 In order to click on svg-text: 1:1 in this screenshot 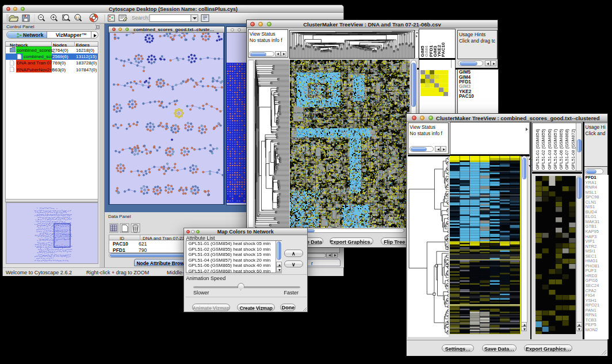, I will do `click(78, 18)`.